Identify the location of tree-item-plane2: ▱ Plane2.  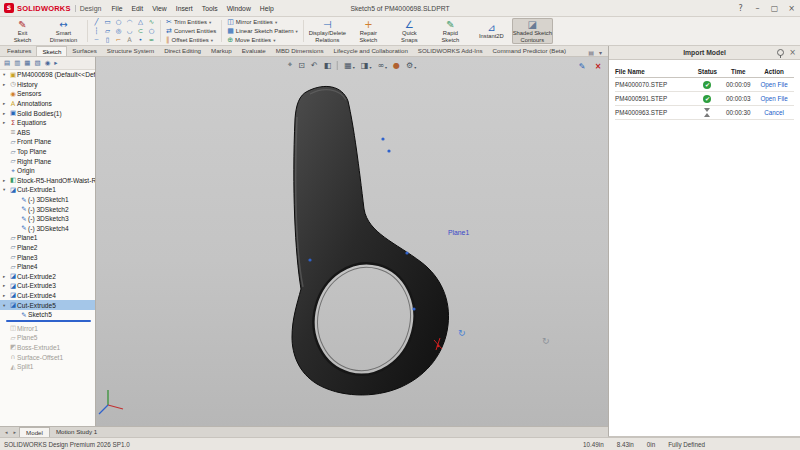
(48, 248).